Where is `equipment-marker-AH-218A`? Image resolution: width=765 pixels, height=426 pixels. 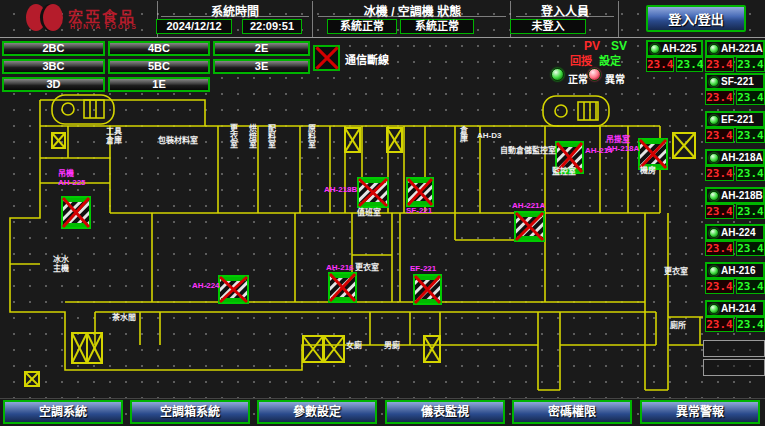
equipment-marker-AH-218A is located at coordinates (653, 154).